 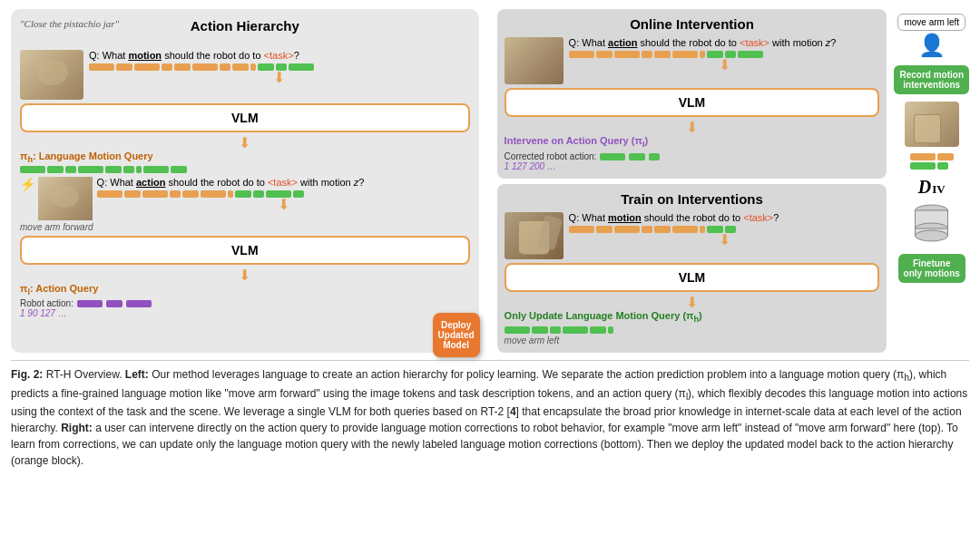 I want to click on arrow-4: ⬇, so click(x=245, y=276).